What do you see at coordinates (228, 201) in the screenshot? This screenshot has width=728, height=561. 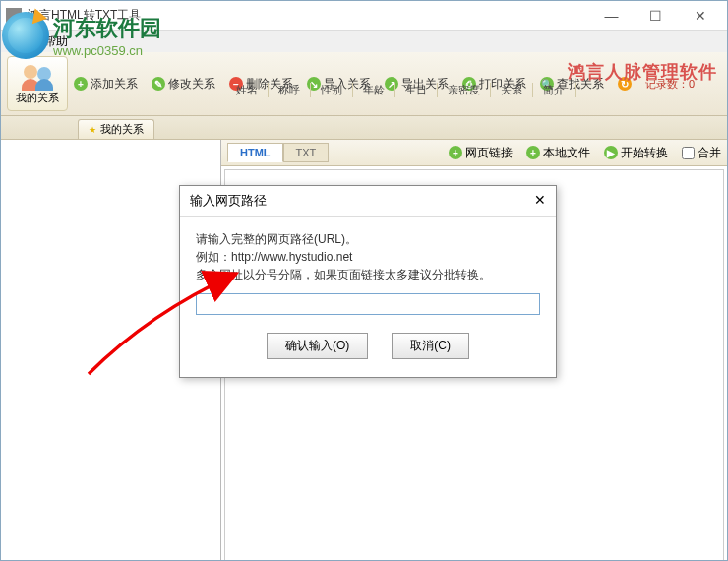 I see `dialog-title: 输入网页路径` at bounding box center [228, 201].